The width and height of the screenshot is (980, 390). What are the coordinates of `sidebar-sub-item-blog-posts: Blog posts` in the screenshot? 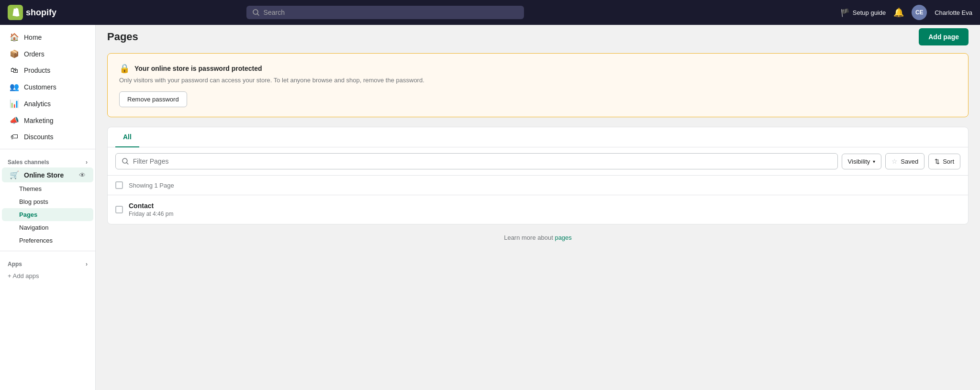 It's located at (48, 202).